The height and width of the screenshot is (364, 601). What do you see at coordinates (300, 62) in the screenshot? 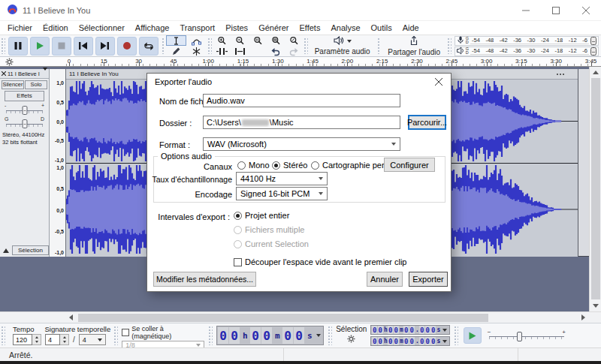
I see `timeline-ruler: 01530451:001:151:301:452:002:152:302:453…` at bounding box center [300, 62].